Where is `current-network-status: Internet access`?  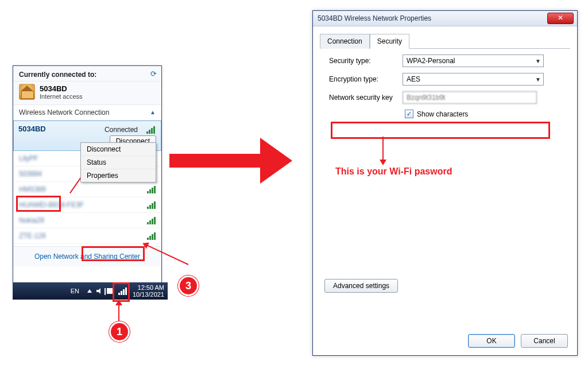
current-network-status: Internet access is located at coordinates (61, 96).